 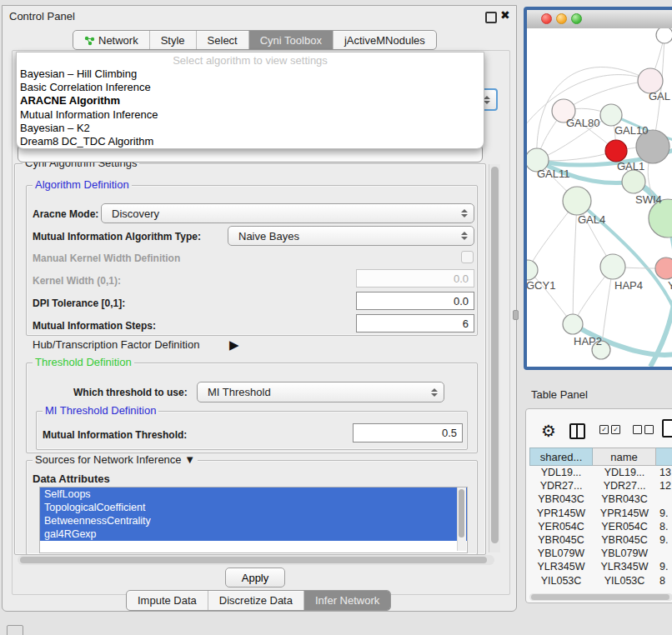 I want to click on unselect-all-columns-icon, so click(x=644, y=430).